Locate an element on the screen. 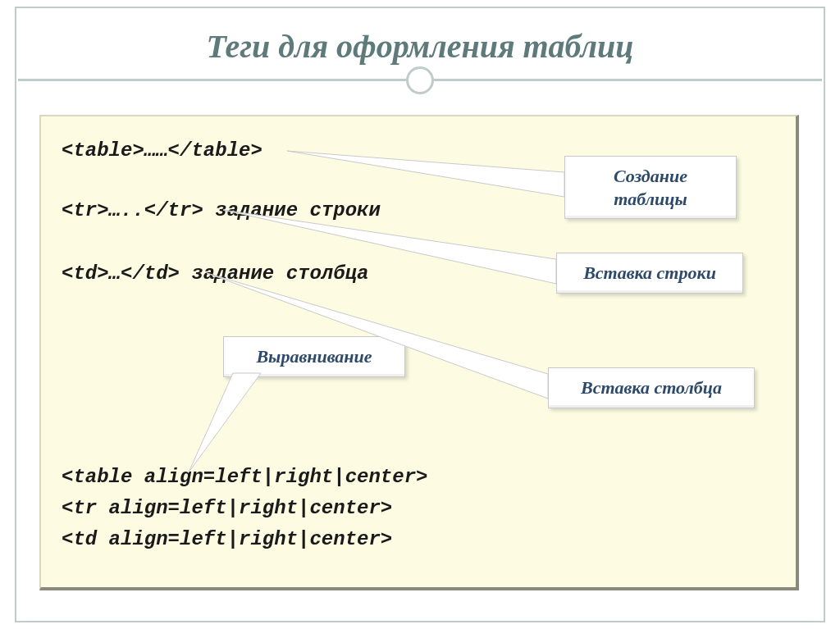 This screenshot has height=629, width=840. callout-insert-row: Вставка строки is located at coordinates (650, 273).